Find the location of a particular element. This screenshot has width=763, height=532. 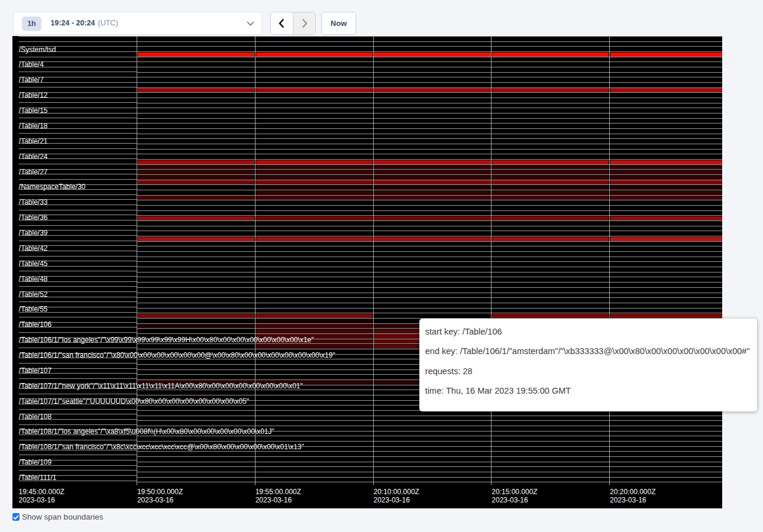

svg-text: /Table/24 is located at coordinates (33, 157).